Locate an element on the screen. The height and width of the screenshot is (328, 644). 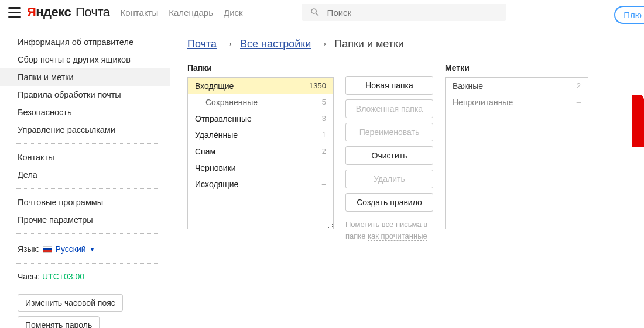
folders-column: Папки Входящие1350Сохраненные5Отправленн… is located at coordinates (261, 146).